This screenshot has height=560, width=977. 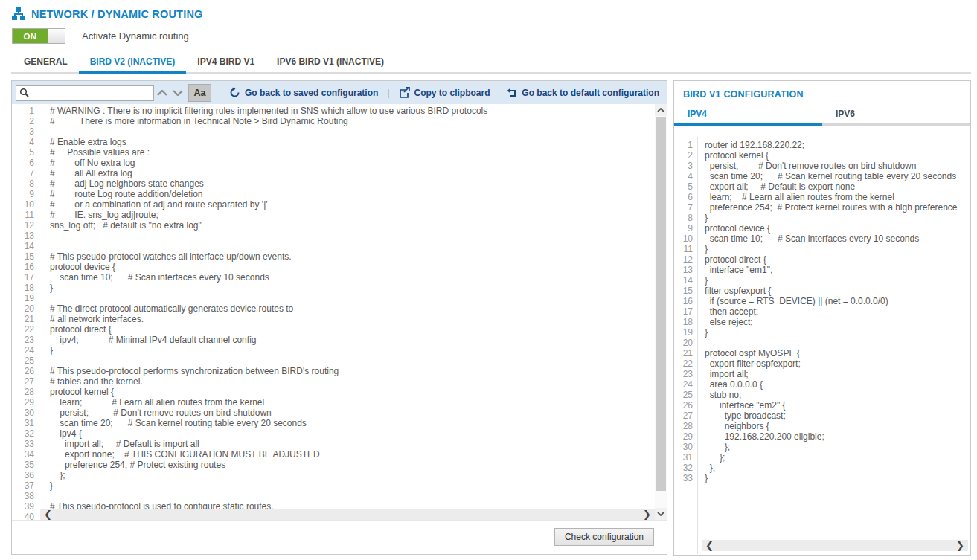 I want to click on code-line: else reject;, so click(x=838, y=322).